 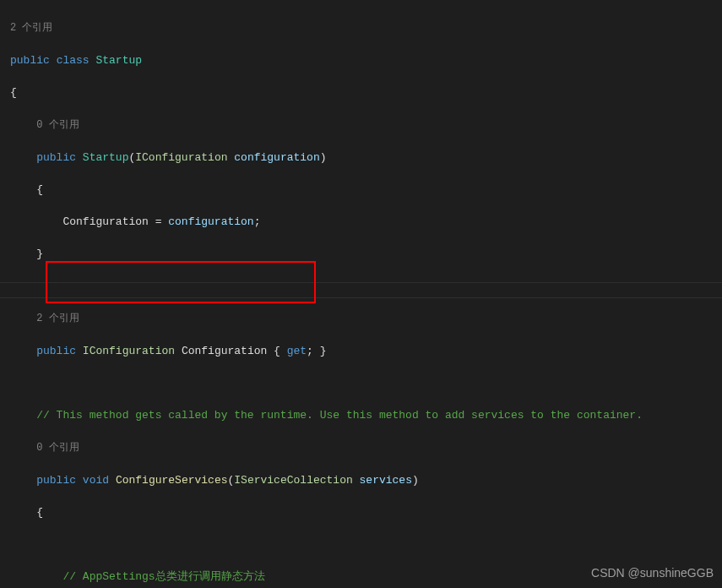 I want to click on comment: // AppSettings总类进行调用静态方法, so click(x=164, y=576).